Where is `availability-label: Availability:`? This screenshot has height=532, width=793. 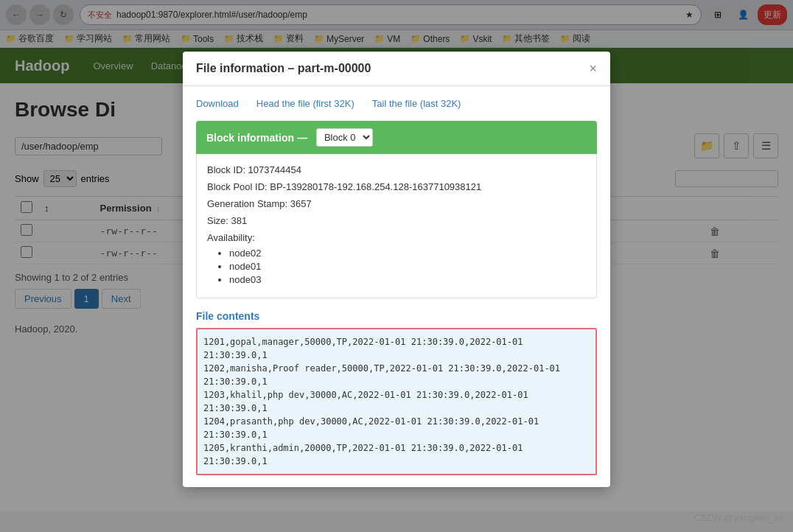 availability-label: Availability: is located at coordinates (396, 237).